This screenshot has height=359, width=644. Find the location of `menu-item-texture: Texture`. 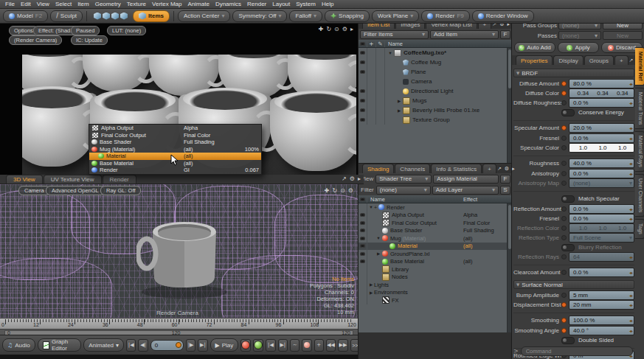

menu-item-texture: Texture is located at coordinates (136, 4).